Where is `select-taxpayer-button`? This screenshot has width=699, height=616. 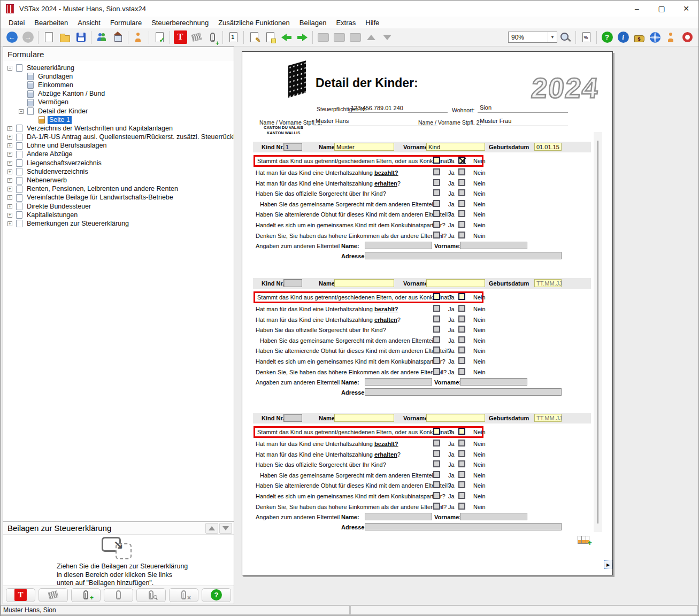 select-taxpayer-button is located at coordinates (139, 37).